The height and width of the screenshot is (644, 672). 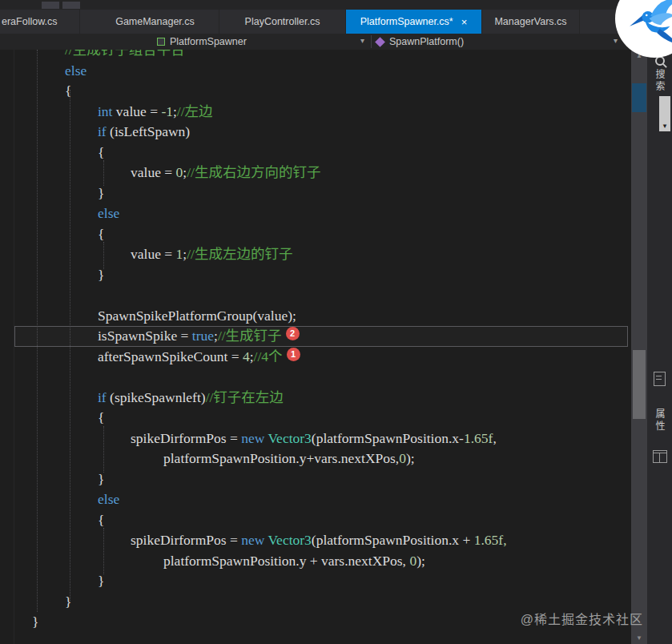 What do you see at coordinates (660, 81) in the screenshot?
I see `search-panel-label: 搜索` at bounding box center [660, 81].